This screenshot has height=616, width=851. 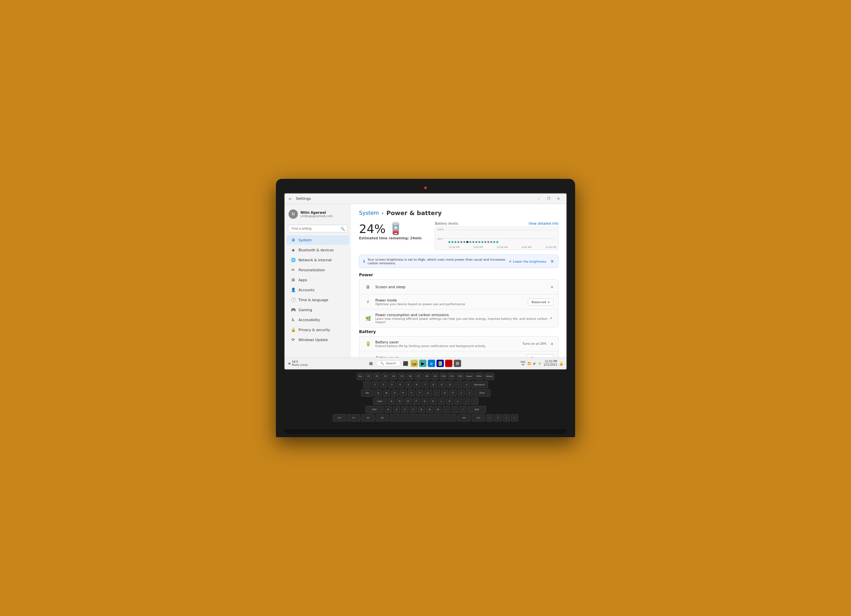 I want to click on breadcrumb-parent: System, so click(x=369, y=213).